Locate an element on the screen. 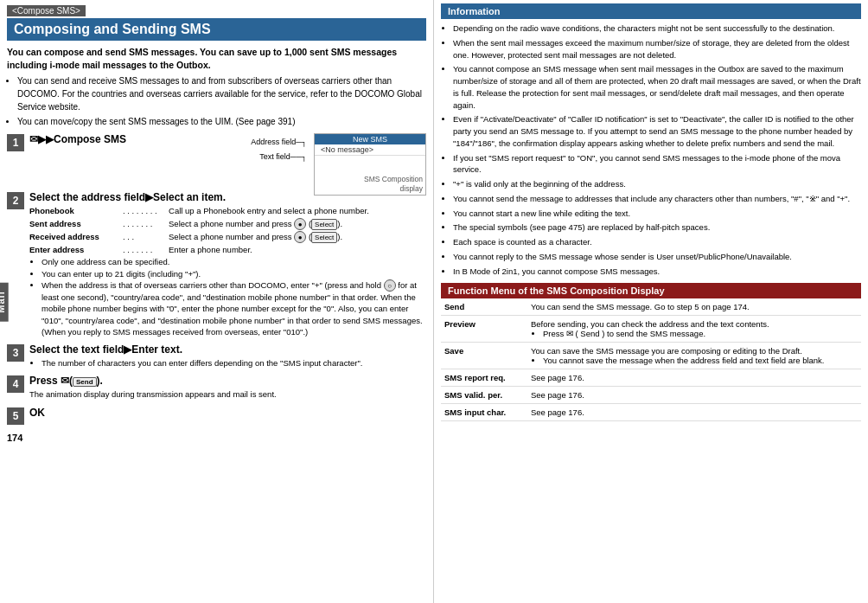 The width and height of the screenshot is (868, 603). step-1: 1 ✉▶▶Compose SMS Address field─┐ Text fi… is located at coordinates (216, 159).